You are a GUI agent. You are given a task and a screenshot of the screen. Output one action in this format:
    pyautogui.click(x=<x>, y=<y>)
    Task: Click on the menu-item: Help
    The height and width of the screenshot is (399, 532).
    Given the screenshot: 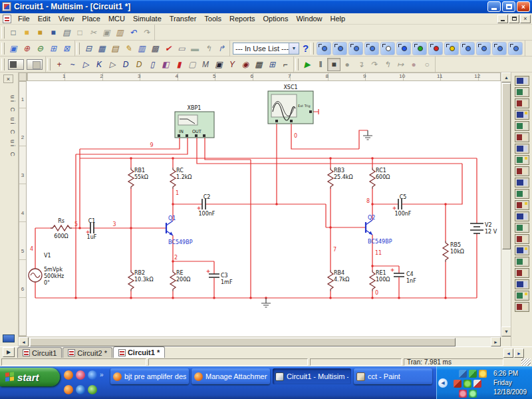 What is the action you would take?
    pyautogui.click(x=338, y=19)
    